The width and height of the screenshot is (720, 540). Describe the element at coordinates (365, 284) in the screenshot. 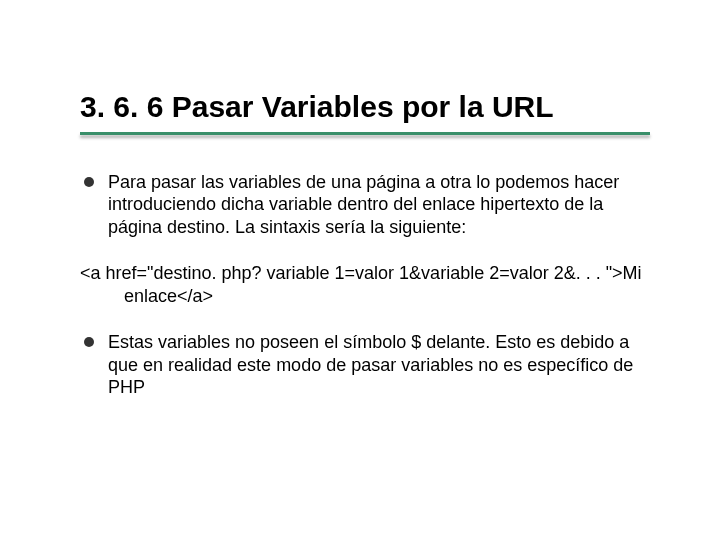

I see `code-line: <a href="destino. php? variable 1=valor …` at that location.